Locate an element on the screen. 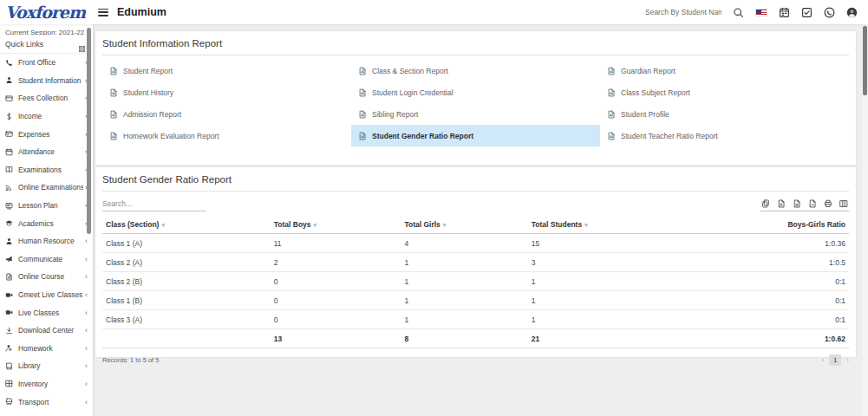 The width and height of the screenshot is (868, 416). quick-links: Quick Links is located at coordinates (47, 46).